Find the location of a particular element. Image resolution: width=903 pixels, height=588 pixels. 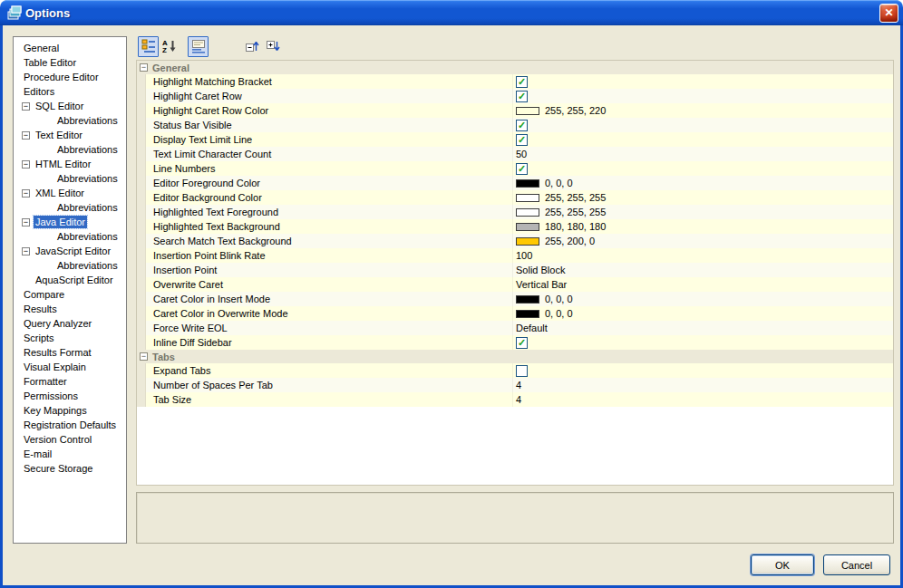

sidebar-item-query-analyzer: Query Analyzer is located at coordinates (70, 323).